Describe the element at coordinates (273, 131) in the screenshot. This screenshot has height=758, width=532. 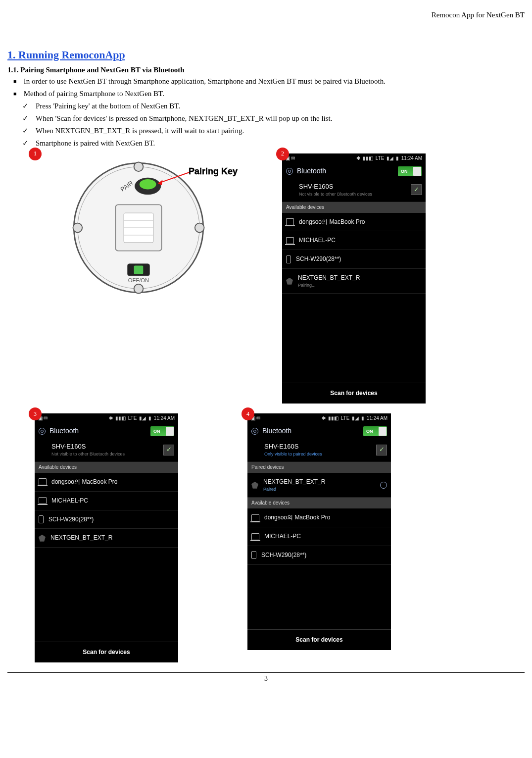
I see `check-item: When NEXTGEN_BT_EXT_R is pressed, it wil…` at that location.